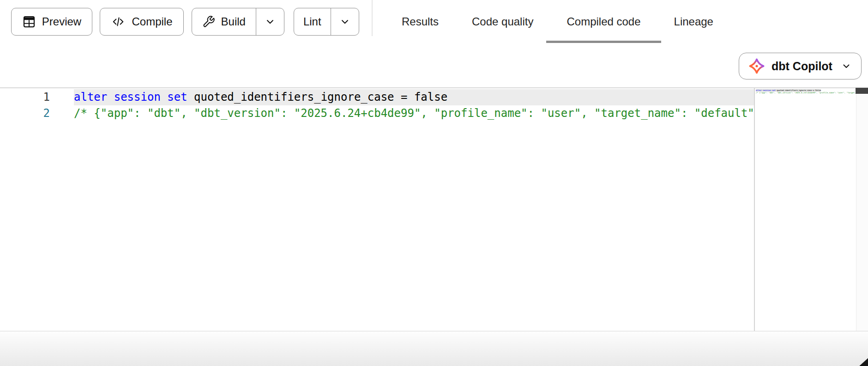 This screenshot has width=868, height=366. Describe the element at coordinates (502, 21) in the screenshot. I see `tab-code-quality: Code quality` at that location.